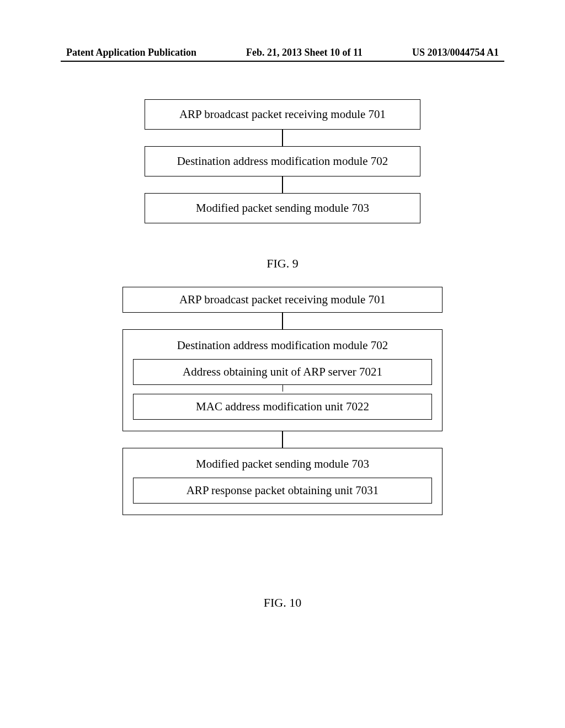  Describe the element at coordinates (282, 161) in the screenshot. I see `fig9-module-702-label: Destination address modification module …` at that location.